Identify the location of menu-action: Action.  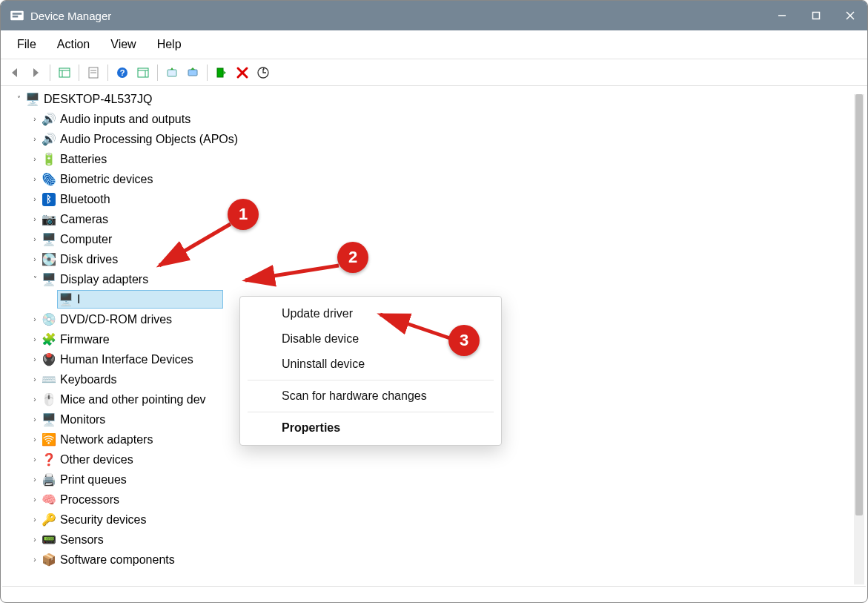
(73, 45).